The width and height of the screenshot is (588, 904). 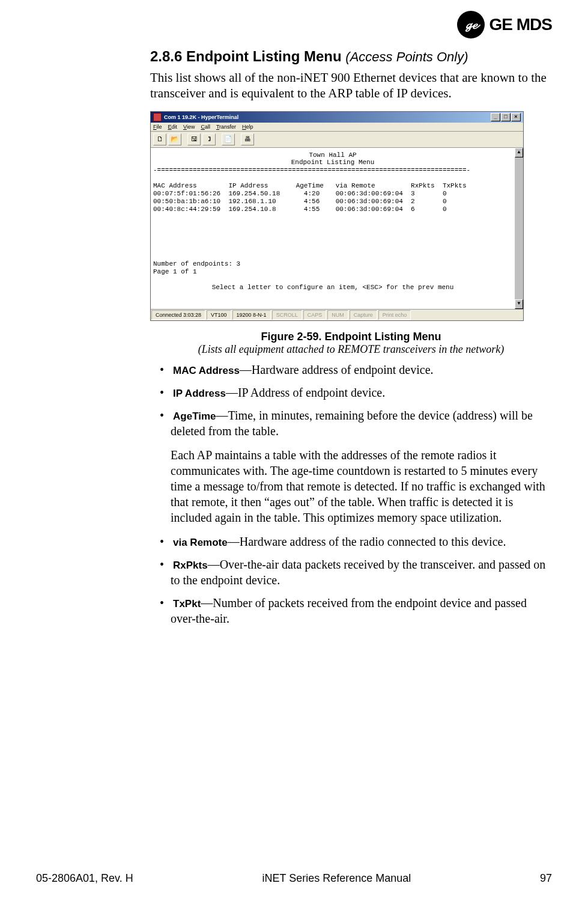 I want to click on figure-caption: Figure 2-59. Endpoint Listing Menu, so click(x=351, y=337).